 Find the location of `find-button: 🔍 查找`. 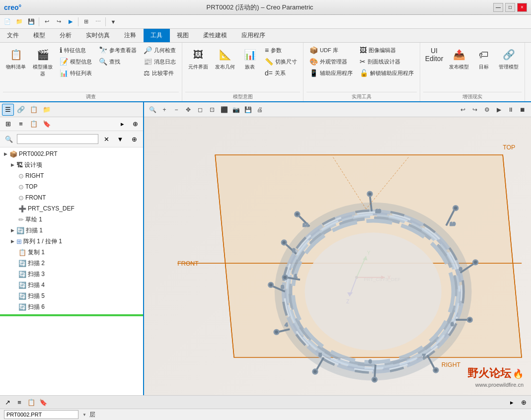

find-button: 🔍 查找 is located at coordinates (118, 62).